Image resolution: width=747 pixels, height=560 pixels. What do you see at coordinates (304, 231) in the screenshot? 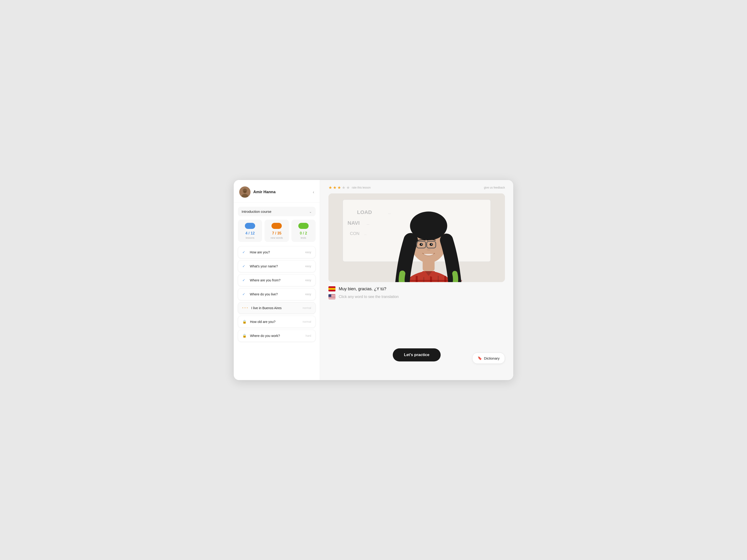
I see `stat-tests: 0 / 2 tests` at bounding box center [304, 231].